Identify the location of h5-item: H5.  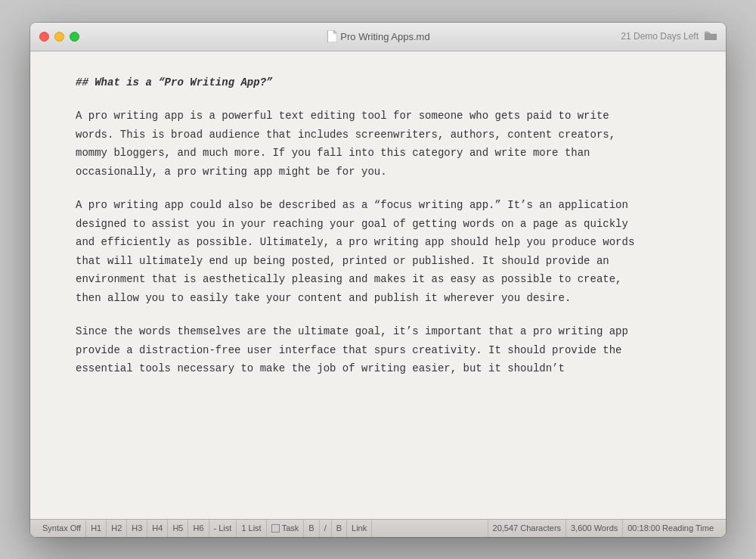
(178, 528).